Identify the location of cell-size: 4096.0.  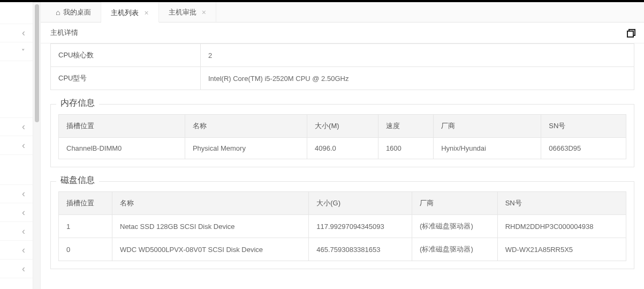
(343, 149).